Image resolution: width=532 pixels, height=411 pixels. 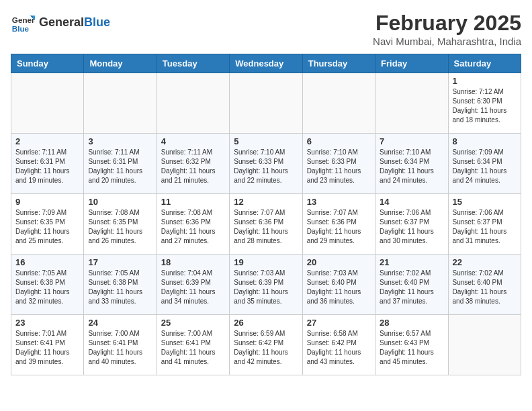 I want to click on weekday-header-friday: Friday, so click(x=412, y=64).